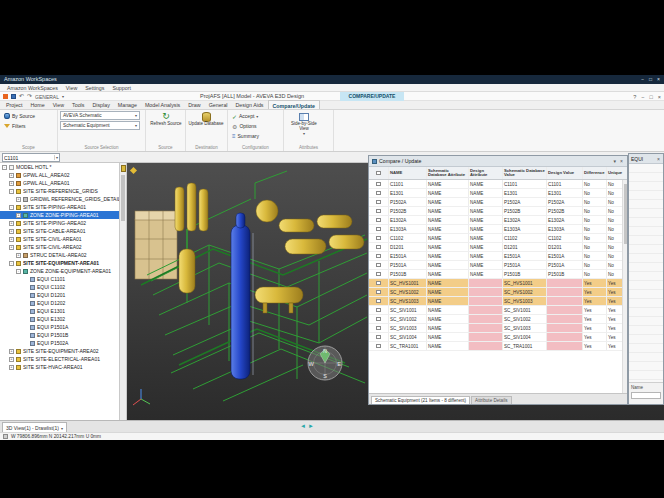 The image size is (664, 498). Describe the element at coordinates (60, 271) in the screenshot. I see `tree-item: - ZONE ZONE-EQUIPMENT-AREA01` at that location.